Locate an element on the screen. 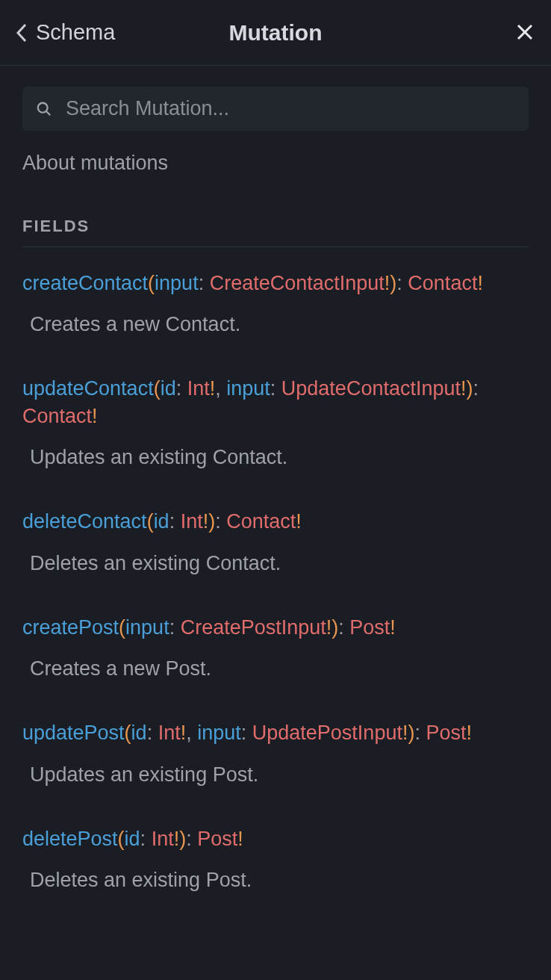 This screenshot has height=980, width=551. field-name: createContact is located at coordinates (85, 283).